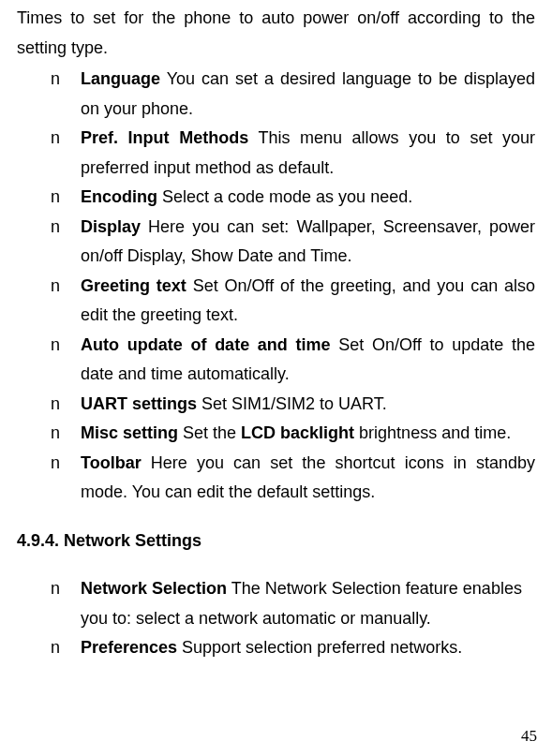 The image size is (552, 756). I want to click on item-label: Display, so click(111, 227).